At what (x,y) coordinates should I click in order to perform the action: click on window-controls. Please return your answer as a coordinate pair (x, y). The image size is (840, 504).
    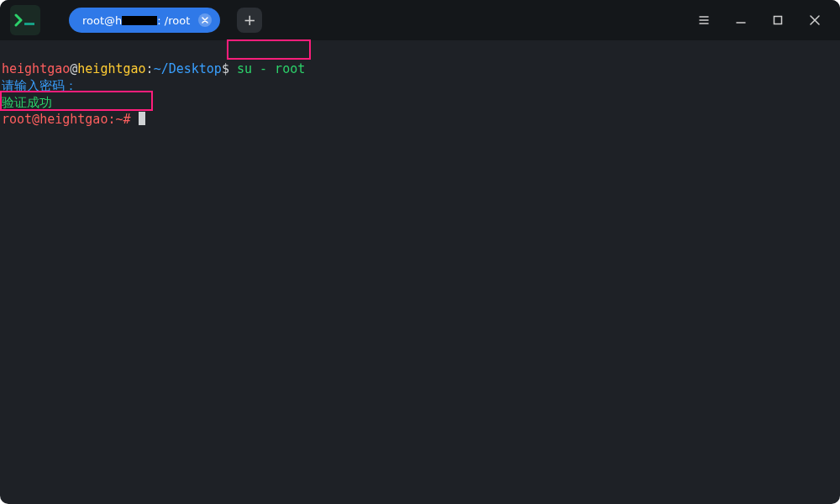
    Looking at the image, I should click on (764, 20).